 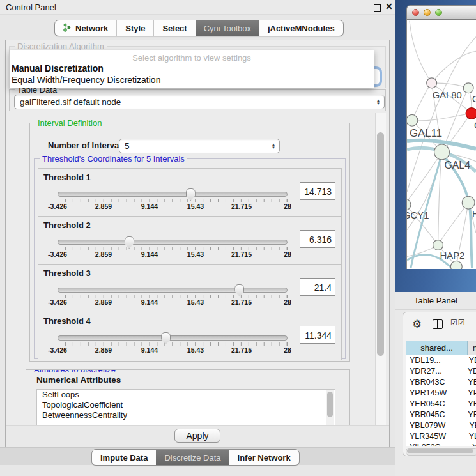 I want to click on threshold-4-slider: -3.4262.8599.14415.4321.71528, so click(x=173, y=345).